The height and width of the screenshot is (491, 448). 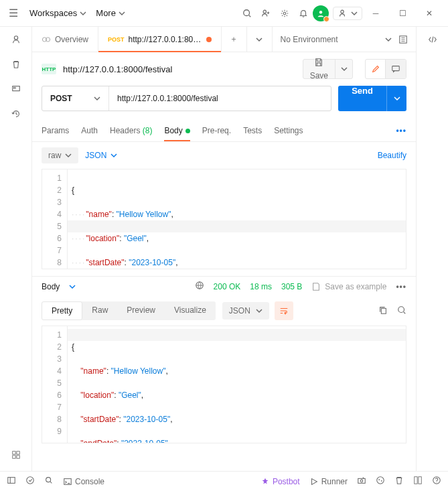 I want to click on request-header: HTTP http://127.0.0.1:8000/festival Save, so click(x=224, y=69).